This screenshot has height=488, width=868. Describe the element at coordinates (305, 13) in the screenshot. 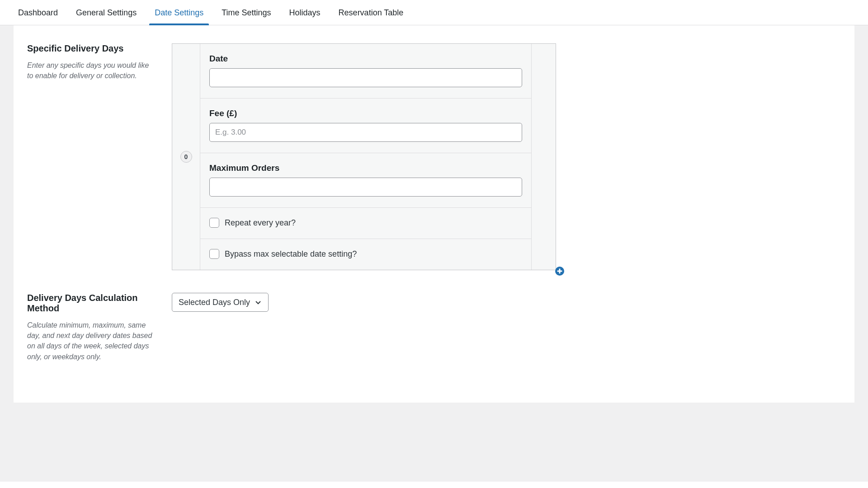

I see `tab-holidays: Holidays` at that location.